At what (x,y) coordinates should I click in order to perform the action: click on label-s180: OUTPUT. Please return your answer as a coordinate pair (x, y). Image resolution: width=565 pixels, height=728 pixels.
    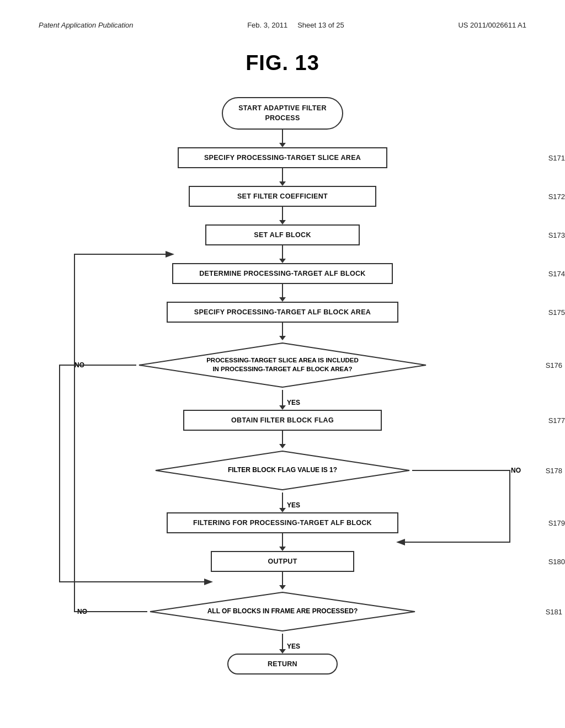
    Looking at the image, I should click on (282, 561).